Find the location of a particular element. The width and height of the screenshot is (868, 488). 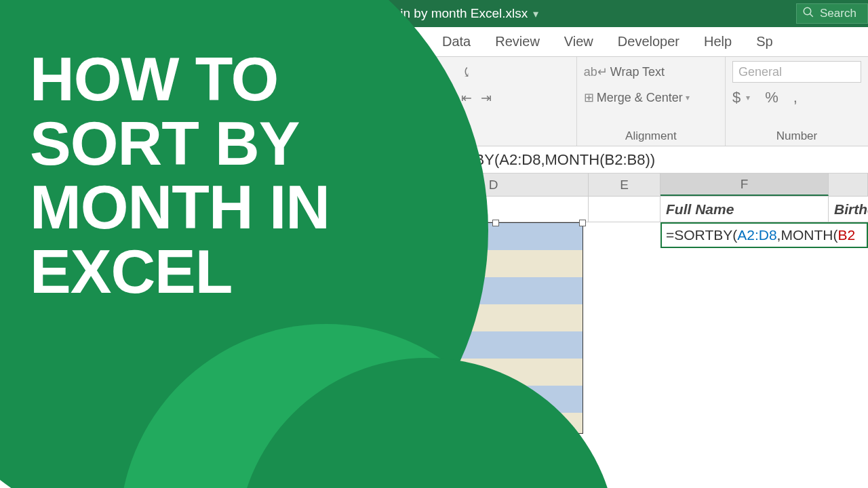

heading-line1: HOW TO is located at coordinates (154, 79).